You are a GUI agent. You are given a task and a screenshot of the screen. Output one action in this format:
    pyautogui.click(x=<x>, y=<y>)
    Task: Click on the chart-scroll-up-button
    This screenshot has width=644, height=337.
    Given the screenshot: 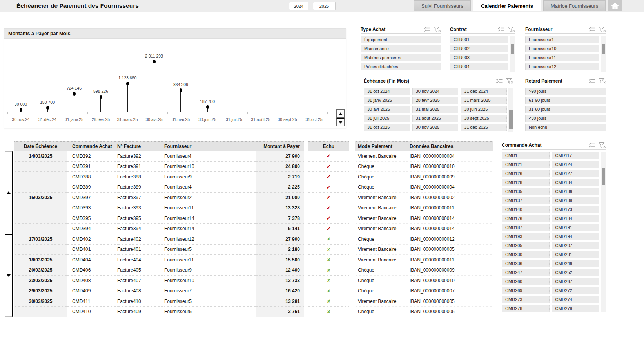 What is the action you would take?
    pyautogui.click(x=340, y=114)
    